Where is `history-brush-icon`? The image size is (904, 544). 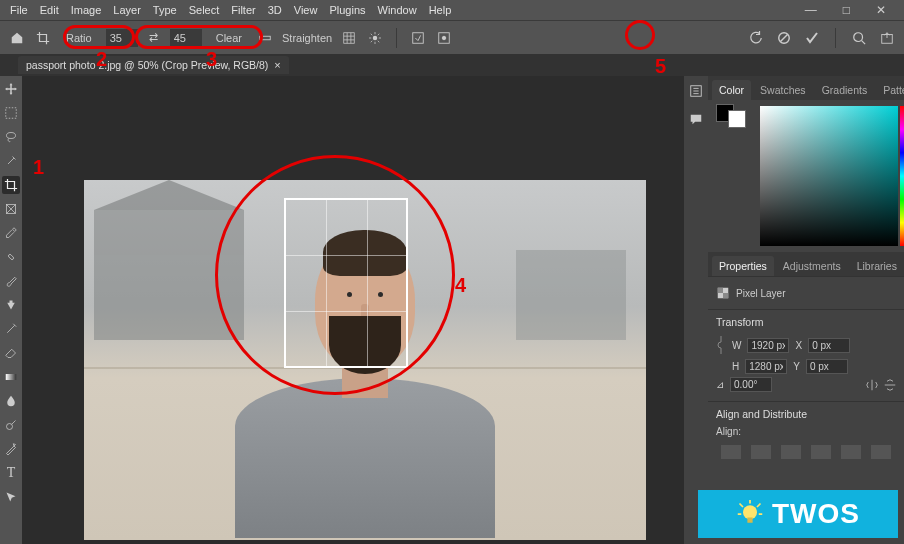
history-brush-icon is located at coordinates (11, 329).